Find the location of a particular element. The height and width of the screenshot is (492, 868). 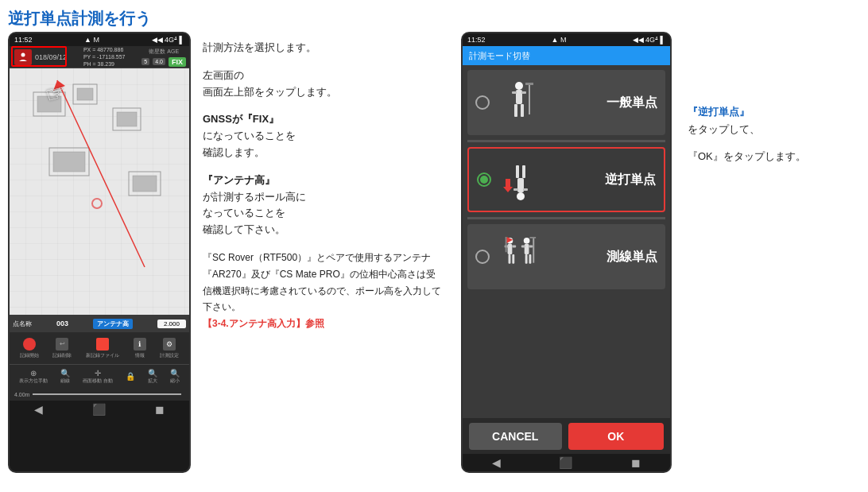

antenna-value: 2.000 is located at coordinates (172, 324).